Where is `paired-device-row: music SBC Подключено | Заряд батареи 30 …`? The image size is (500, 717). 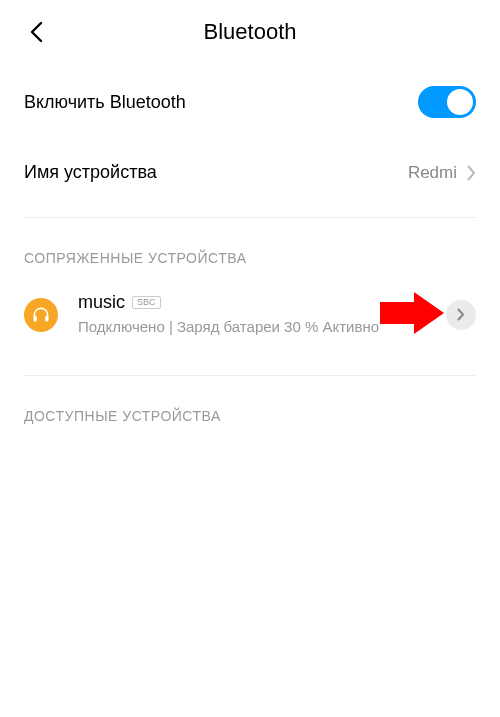 paired-device-row: music SBC Подключено | Заряд батареи 30 … is located at coordinates (250, 314).